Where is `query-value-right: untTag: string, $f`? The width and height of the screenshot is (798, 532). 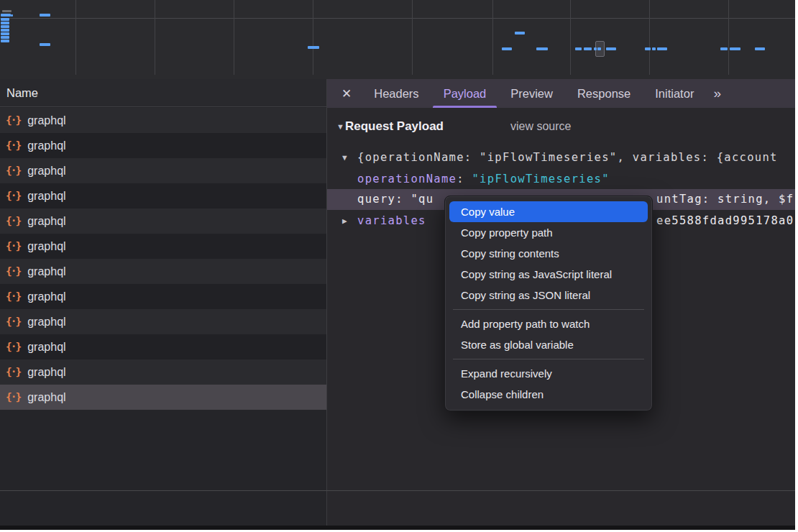 query-value-right: untTag: string, $f is located at coordinates (725, 200).